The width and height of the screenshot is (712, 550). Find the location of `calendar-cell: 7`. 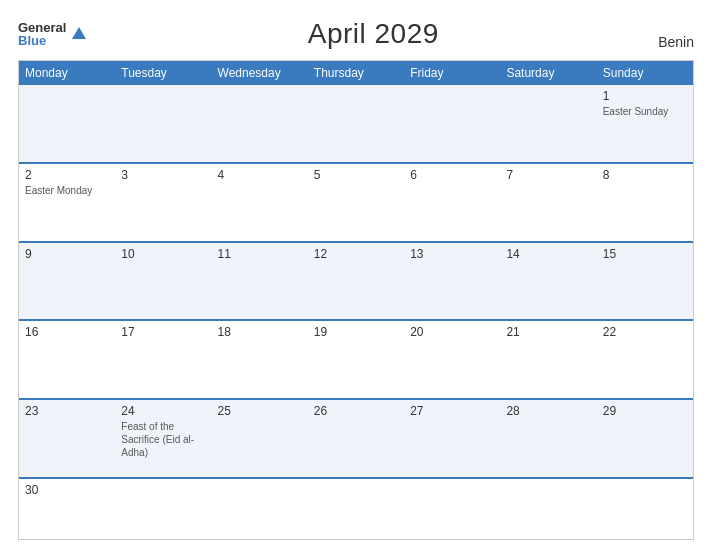

calendar-cell: 7 is located at coordinates (548, 202).